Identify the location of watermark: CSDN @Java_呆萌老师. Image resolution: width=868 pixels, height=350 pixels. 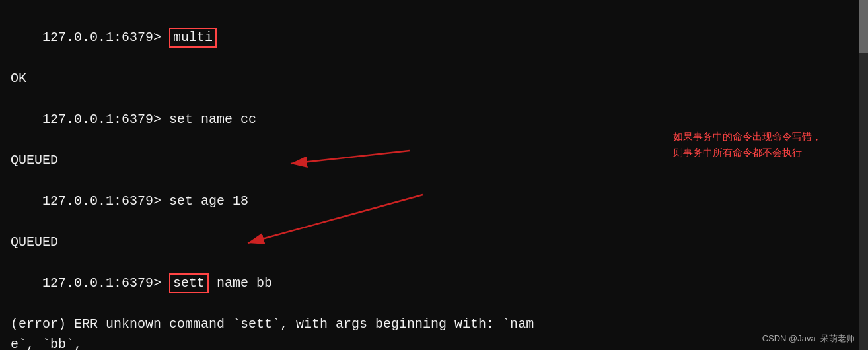
(809, 339).